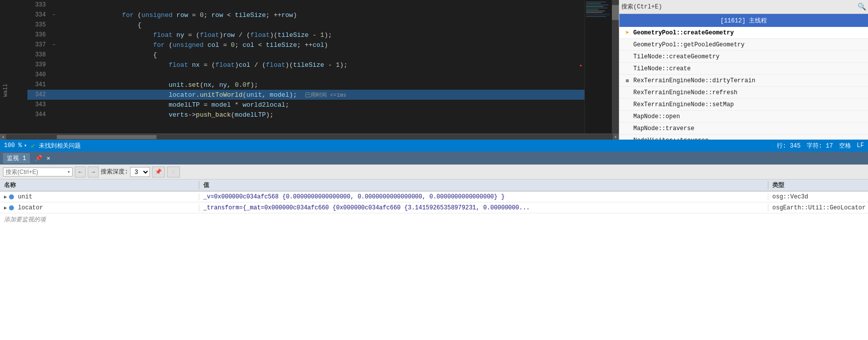  What do you see at coordinates (69, 172) in the screenshot?
I see `search-dropdown-btn: ▾` at bounding box center [69, 172].